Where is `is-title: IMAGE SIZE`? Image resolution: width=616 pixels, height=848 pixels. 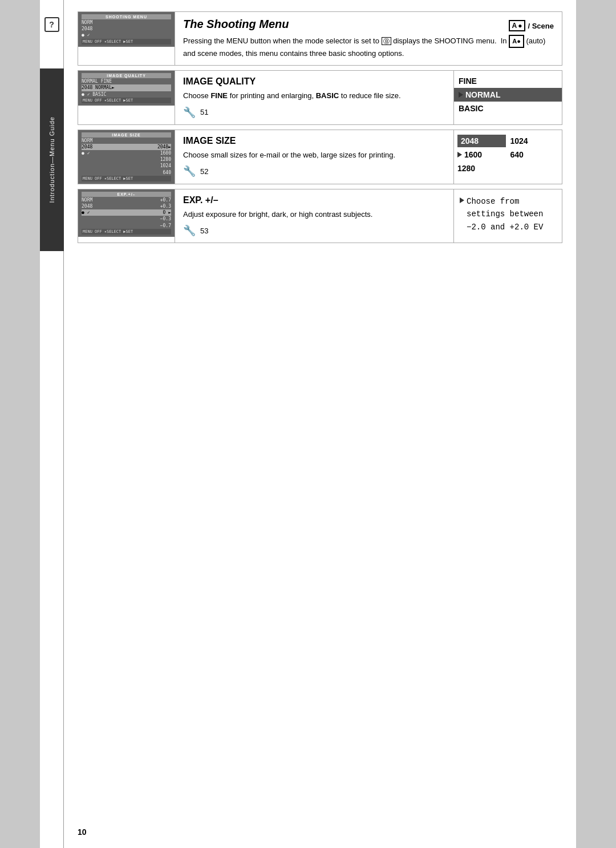 is-title: IMAGE SIZE is located at coordinates (314, 141).